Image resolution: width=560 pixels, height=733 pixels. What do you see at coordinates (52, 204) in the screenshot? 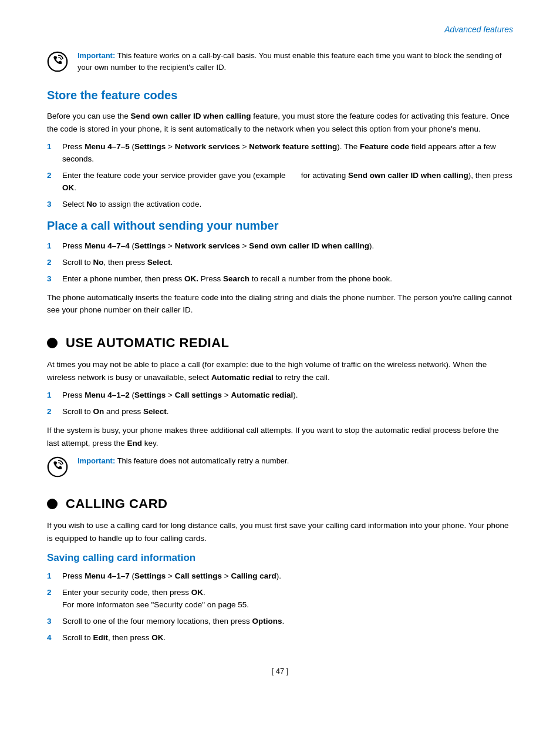
I see `step-num-3: 3` at bounding box center [52, 204].